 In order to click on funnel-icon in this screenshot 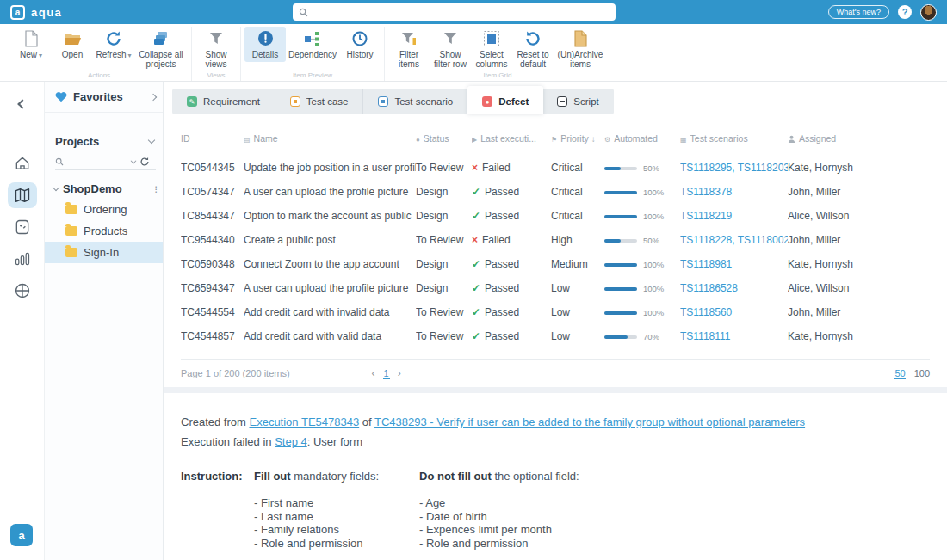, I will do `click(216, 38)`.